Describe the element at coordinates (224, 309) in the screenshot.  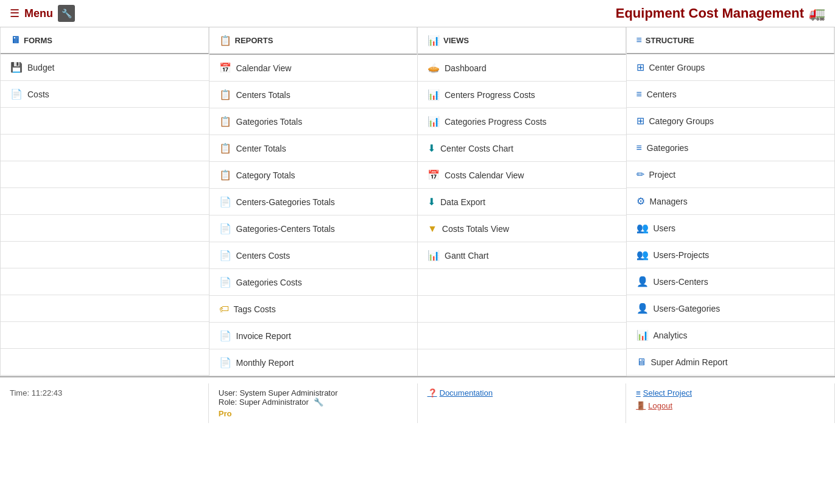
I see `tags-costs-icon: 🏷` at that location.